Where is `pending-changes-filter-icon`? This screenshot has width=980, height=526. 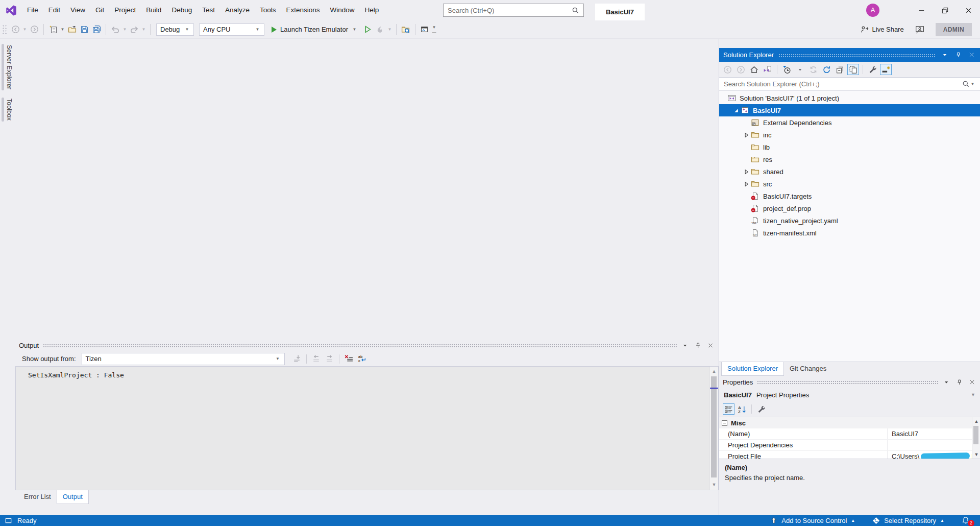
pending-changes-filter-icon is located at coordinates (787, 69).